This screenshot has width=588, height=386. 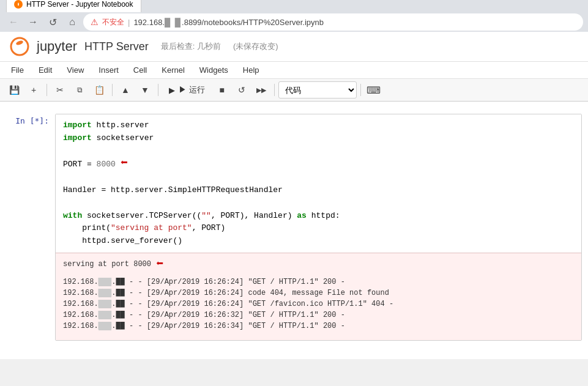 What do you see at coordinates (75, 70) in the screenshot?
I see `menu-view: View` at bounding box center [75, 70].